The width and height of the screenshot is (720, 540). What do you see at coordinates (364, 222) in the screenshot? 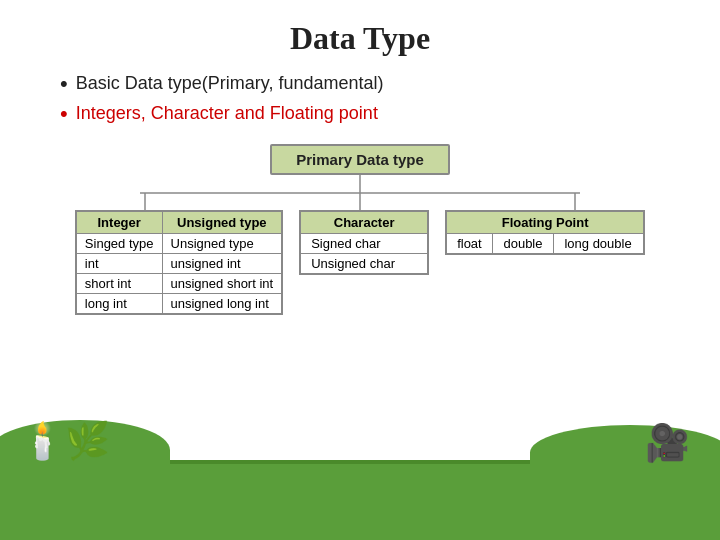
I see `character-header: Character` at bounding box center [364, 222].